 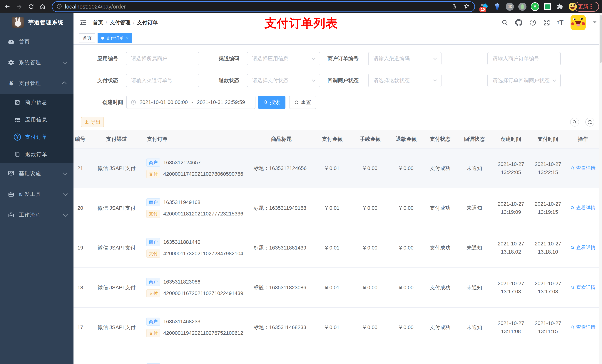 I want to click on search-icon, so click(x=505, y=22).